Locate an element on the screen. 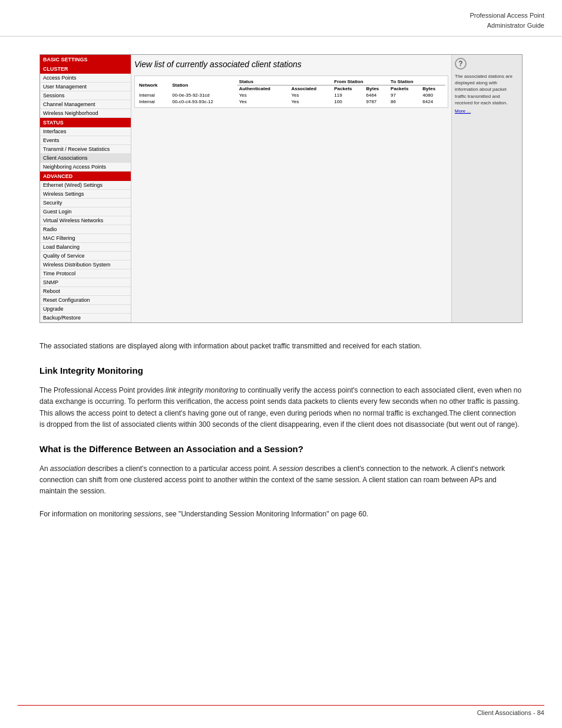  subheader-authenticated: Authenticated is located at coordinates (264, 89).